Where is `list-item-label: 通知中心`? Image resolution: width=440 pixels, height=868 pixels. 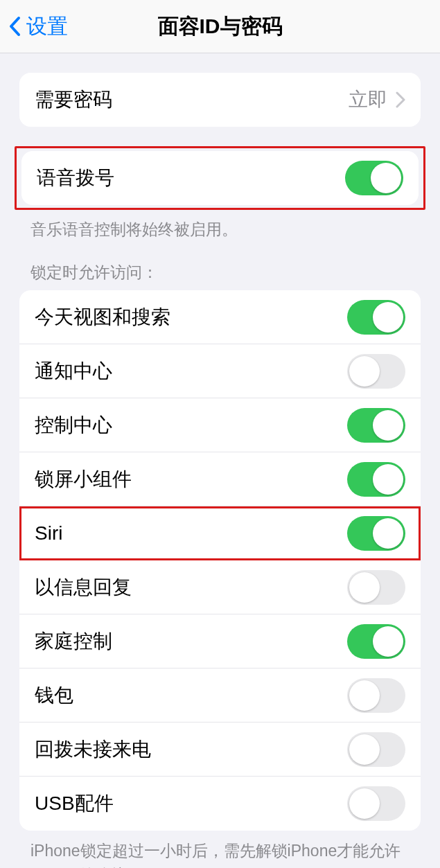
list-item-label: 通知中心 is located at coordinates (73, 371).